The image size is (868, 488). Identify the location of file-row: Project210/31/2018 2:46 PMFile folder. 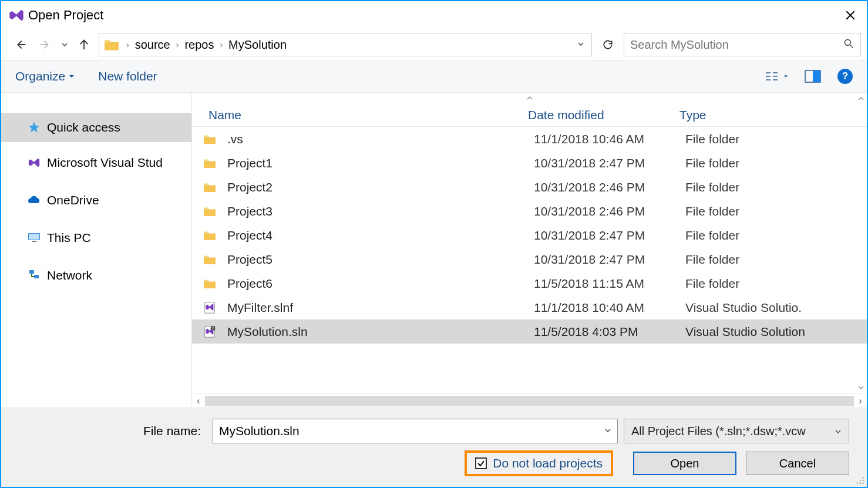
(530, 187).